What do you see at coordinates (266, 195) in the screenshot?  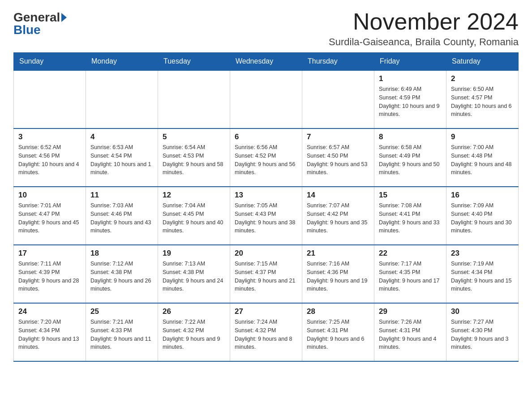 I see `day-number: 13` at bounding box center [266, 195].